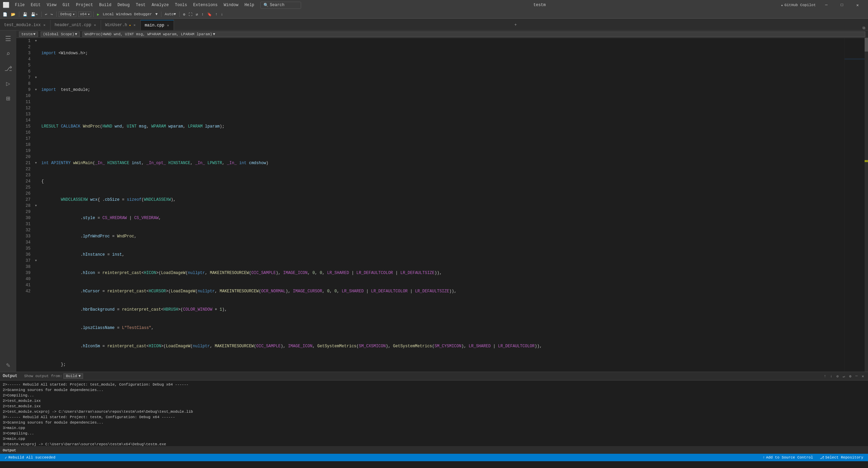 Image resolution: width=868 pixels, height=468 pixels. Describe the element at coordinates (66, 5) in the screenshot. I see `menu-git: Git` at that location.